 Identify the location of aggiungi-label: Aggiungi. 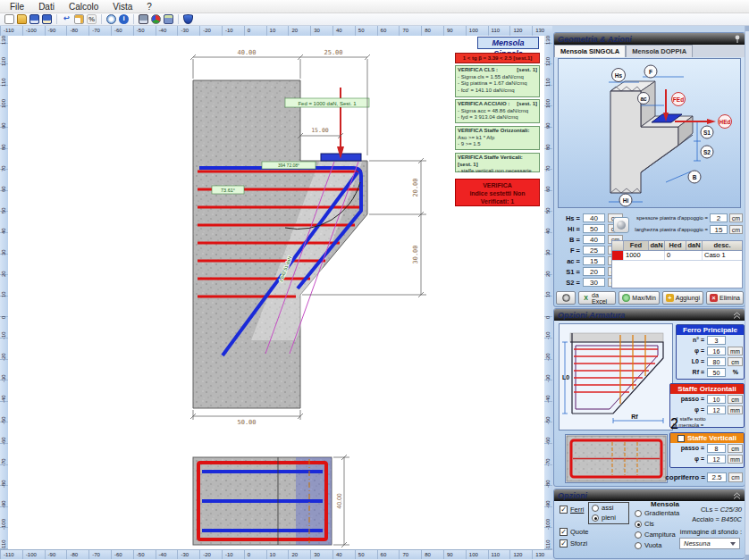
(688, 298).